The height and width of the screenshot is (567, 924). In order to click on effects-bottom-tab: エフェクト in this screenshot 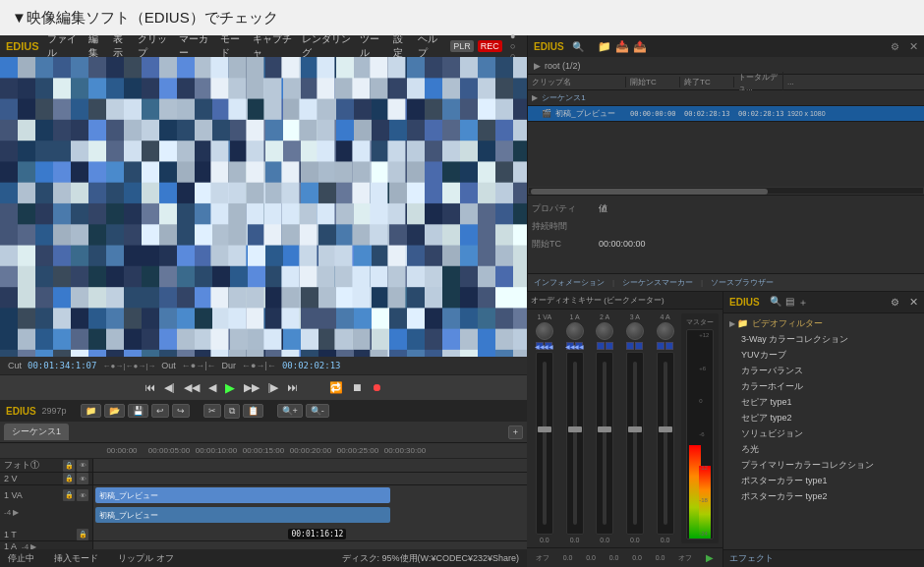, I will do `click(824, 558)`.